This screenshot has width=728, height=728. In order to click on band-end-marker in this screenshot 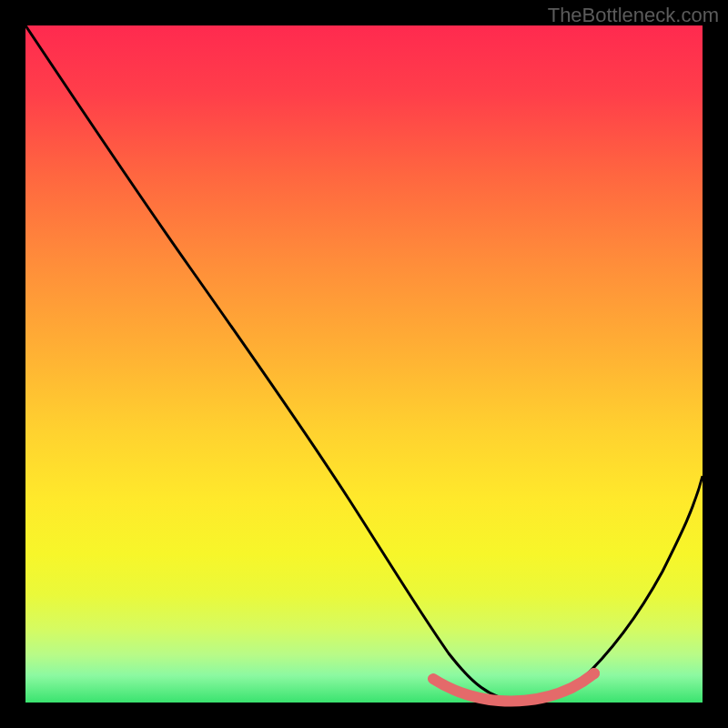, I will do `click(594, 673)`.